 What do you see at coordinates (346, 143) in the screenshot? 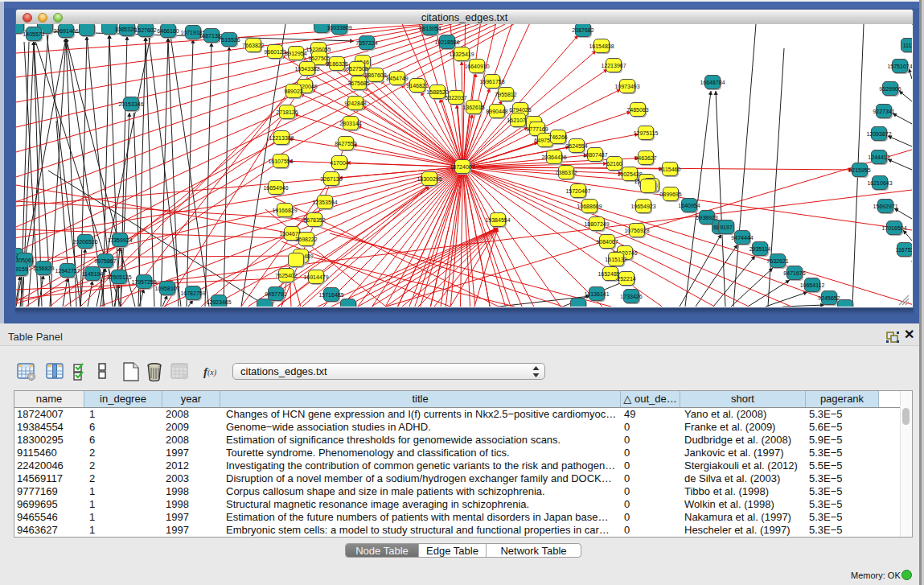
I see `svg-text: 8427552` at bounding box center [346, 143].